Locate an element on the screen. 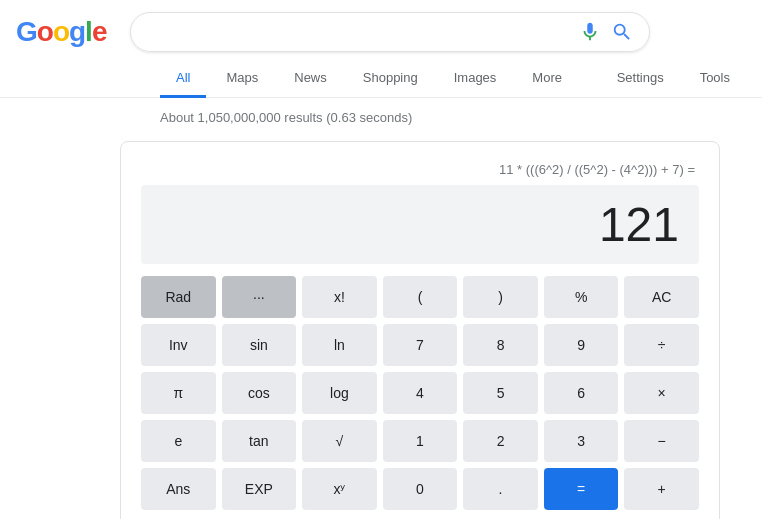 The width and height of the screenshot is (762, 519). header: Google 11[6^2/(5^2-4^2)+7] is located at coordinates (381, 26).